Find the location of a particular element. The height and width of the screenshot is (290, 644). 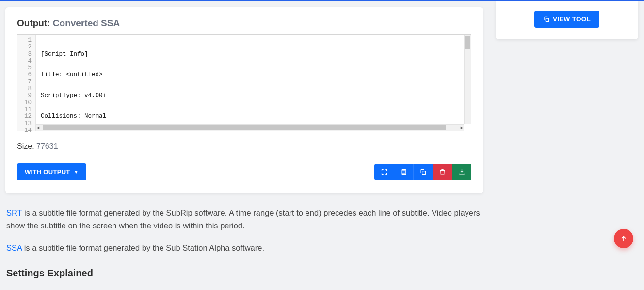

code-line: [Script Info] is located at coordinates (254, 54).